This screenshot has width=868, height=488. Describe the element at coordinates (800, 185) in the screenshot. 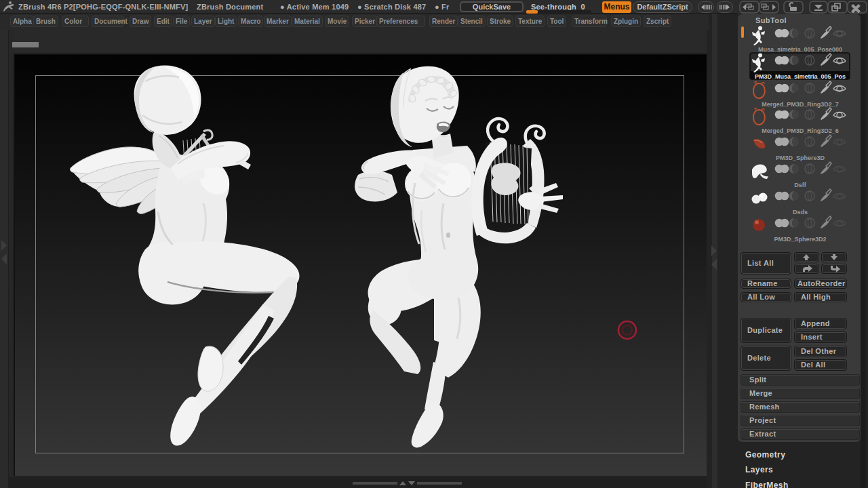

I see `svg-text: Dsff` at that location.